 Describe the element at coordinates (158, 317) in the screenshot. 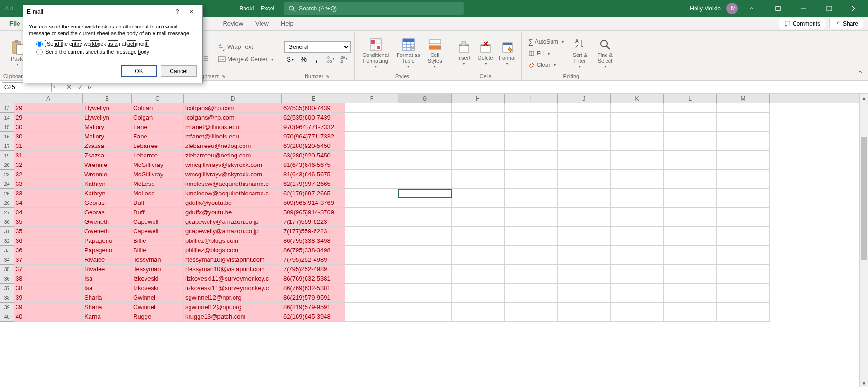

I see `cell: Rugge` at that location.